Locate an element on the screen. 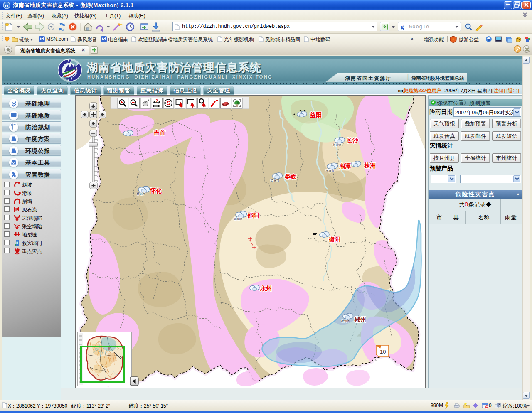 This screenshot has width=532, height=413. svg-text: 株洲 is located at coordinates (370, 165).